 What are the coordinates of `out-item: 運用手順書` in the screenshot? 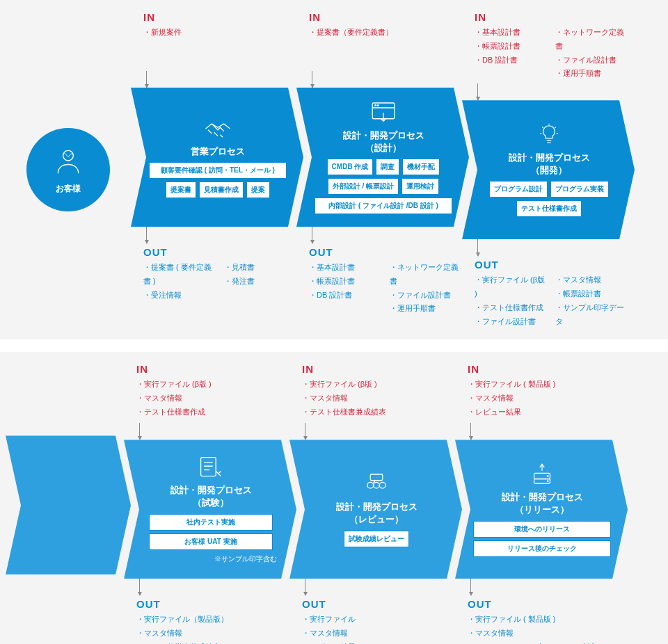 It's located at (427, 309).